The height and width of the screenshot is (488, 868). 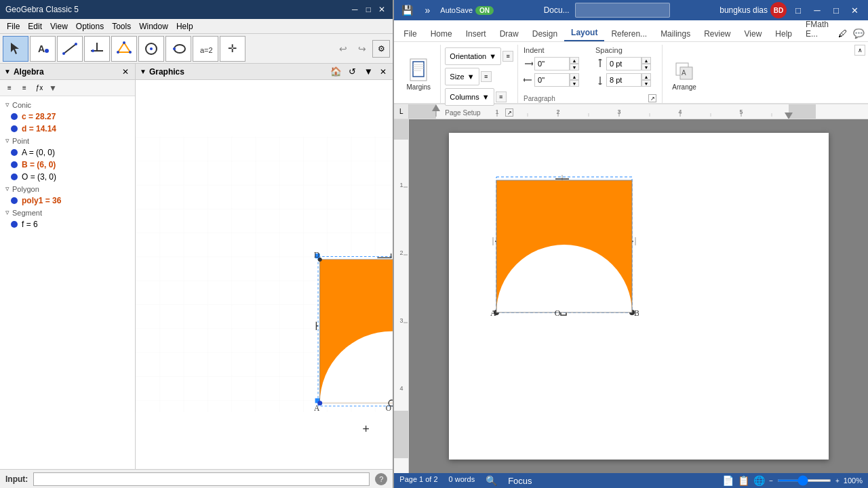 What do you see at coordinates (59, 26) in the screenshot?
I see `menu-view: View` at bounding box center [59, 26].